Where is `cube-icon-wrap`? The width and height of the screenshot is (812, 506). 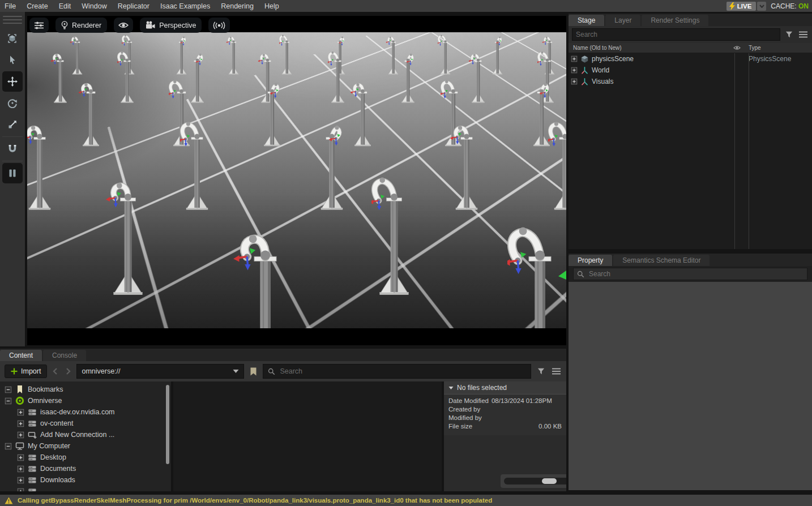
cube-icon-wrap is located at coordinates (584, 59).